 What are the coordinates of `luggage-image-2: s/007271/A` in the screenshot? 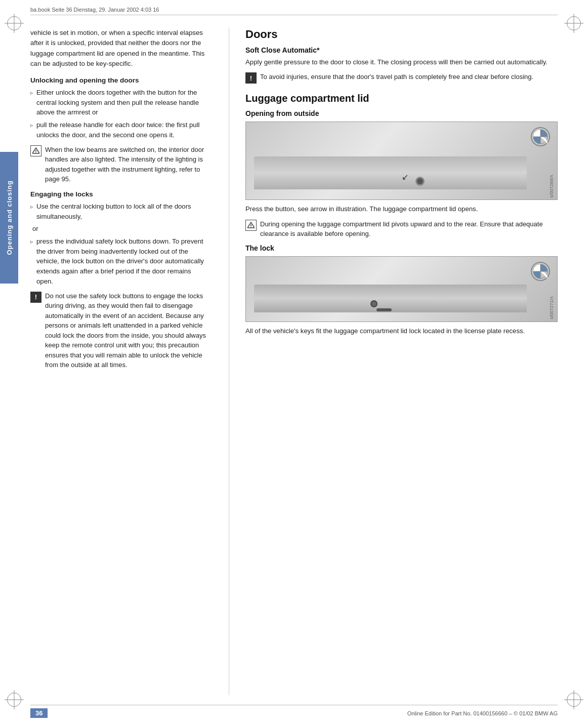 It's located at (402, 289).